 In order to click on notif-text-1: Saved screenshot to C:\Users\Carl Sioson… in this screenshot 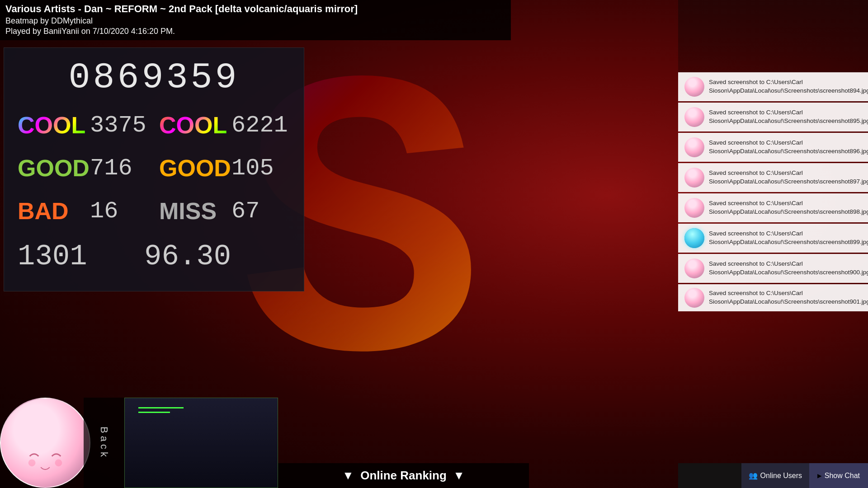, I will do `click(788, 87)`.